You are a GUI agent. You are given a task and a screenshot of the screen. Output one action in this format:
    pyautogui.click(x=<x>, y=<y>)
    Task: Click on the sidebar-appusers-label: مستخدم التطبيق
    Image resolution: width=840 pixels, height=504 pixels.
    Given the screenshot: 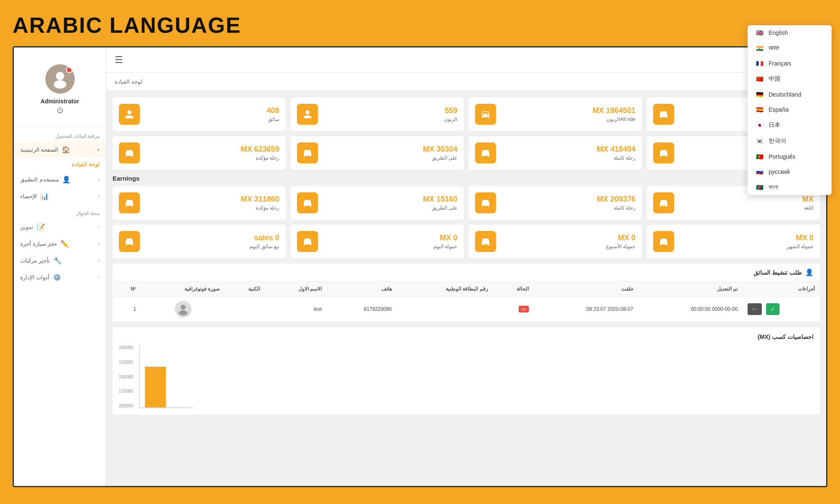 What is the action you would take?
    pyautogui.click(x=39, y=180)
    